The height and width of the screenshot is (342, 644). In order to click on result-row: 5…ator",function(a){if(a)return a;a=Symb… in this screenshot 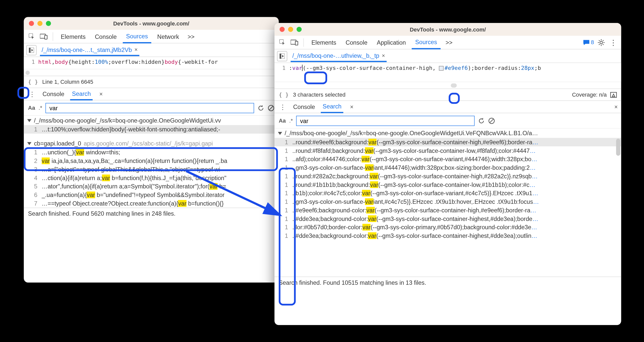, I will do `click(151, 186)`.